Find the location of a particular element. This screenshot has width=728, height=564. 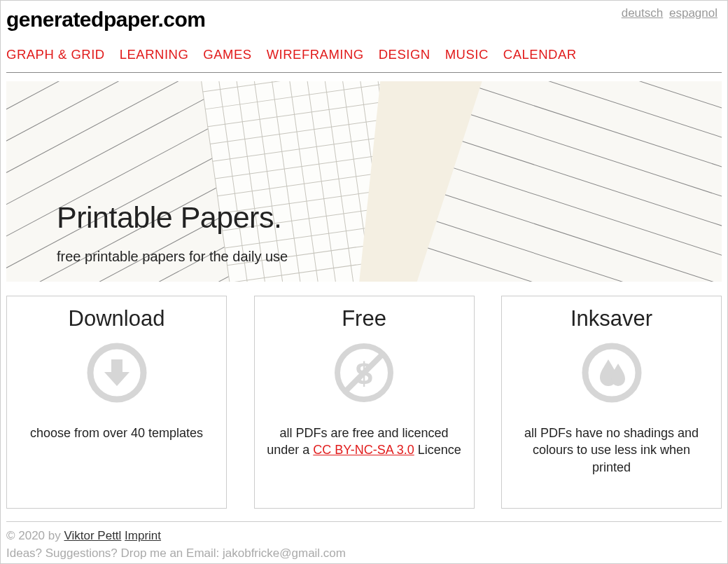

nav-learning: LEARNING is located at coordinates (154, 55).